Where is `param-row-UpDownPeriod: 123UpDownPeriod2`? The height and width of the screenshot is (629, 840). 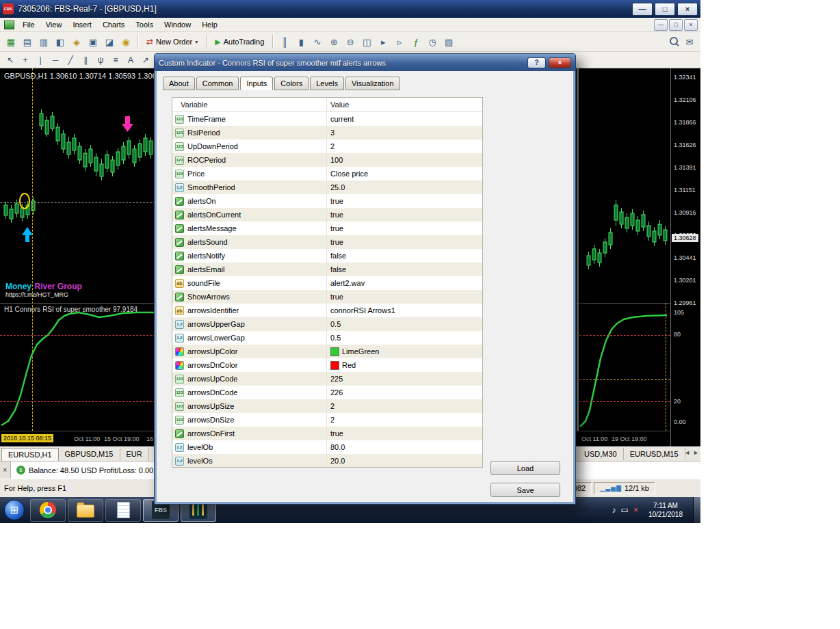 param-row-UpDownPeriod: 123UpDownPeriod2 is located at coordinates (327, 146).